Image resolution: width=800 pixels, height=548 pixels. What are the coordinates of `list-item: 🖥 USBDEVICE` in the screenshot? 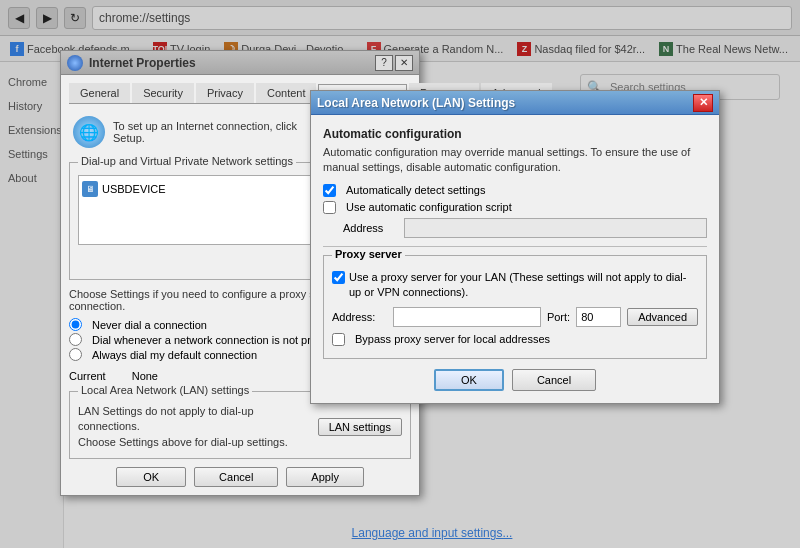 It's located at (201, 189).